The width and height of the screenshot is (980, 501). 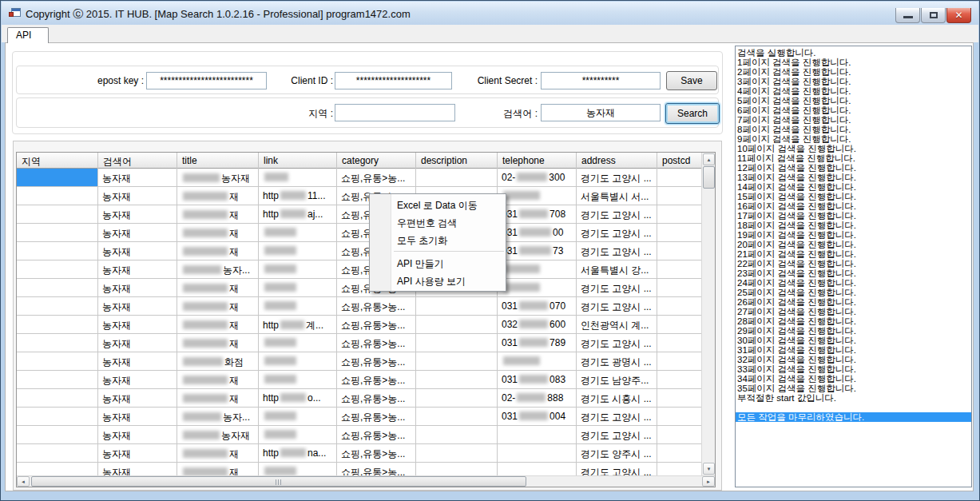 I want to click on cell-link: http계..., so click(x=298, y=324).